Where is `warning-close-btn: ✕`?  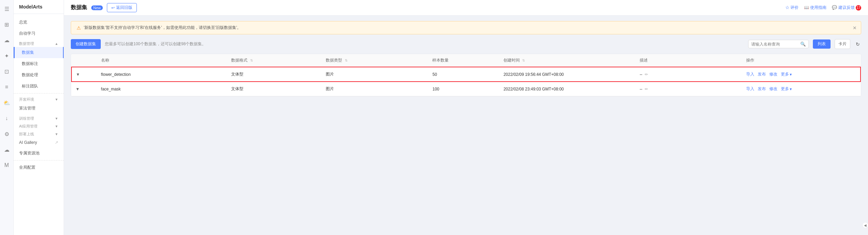 warning-close-btn: ✕ is located at coordinates (855, 28).